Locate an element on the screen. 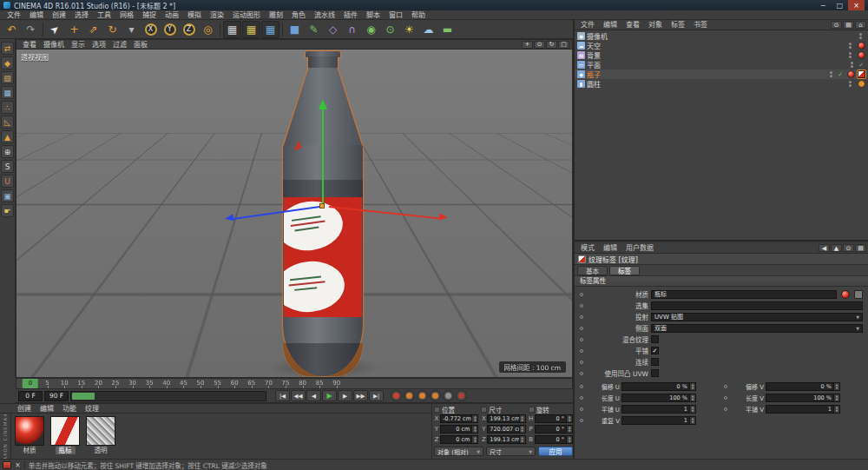 This screenshot has width=868, height=470. material-chip-icon is located at coordinates (845, 295).